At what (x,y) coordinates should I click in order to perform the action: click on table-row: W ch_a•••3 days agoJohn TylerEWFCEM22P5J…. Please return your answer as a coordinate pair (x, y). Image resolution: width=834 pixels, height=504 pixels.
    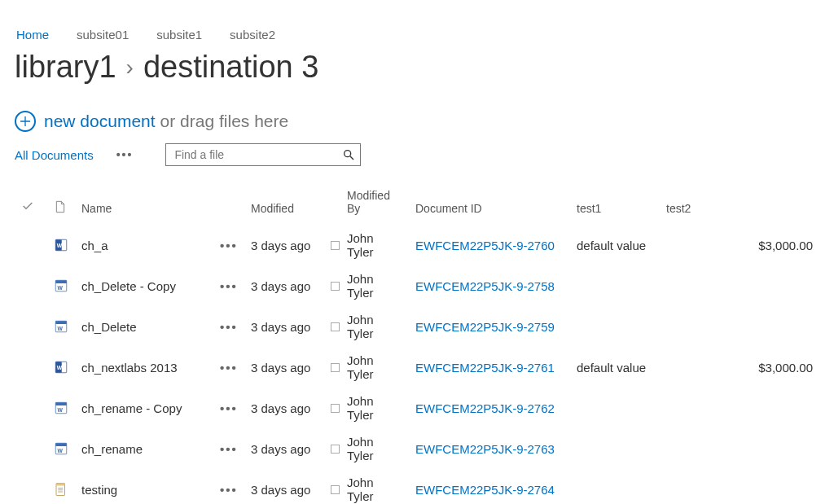
    Looking at the image, I should click on (417, 245).